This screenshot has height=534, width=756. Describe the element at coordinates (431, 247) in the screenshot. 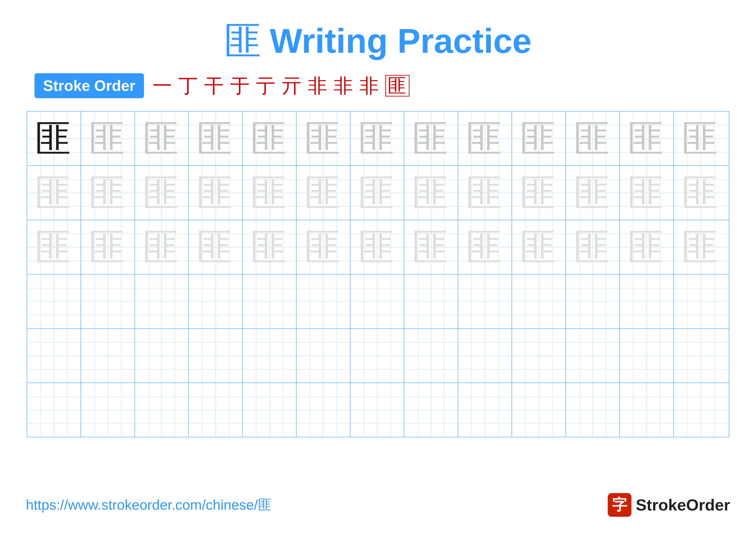

I see `grid-cell-3-8: 匪` at that location.